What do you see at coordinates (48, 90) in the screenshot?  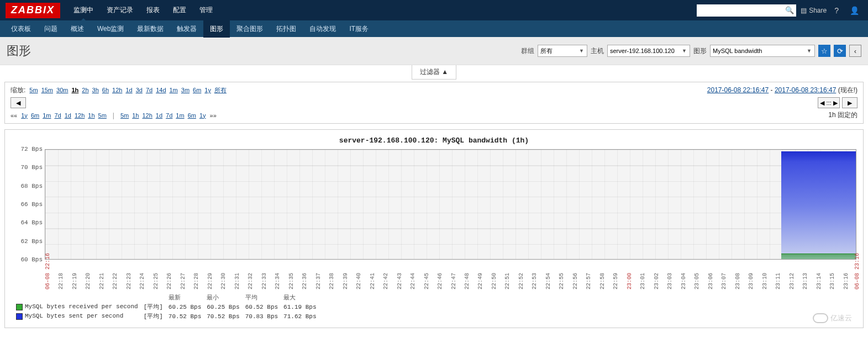 I see `zoom-15m: 15m` at bounding box center [48, 90].